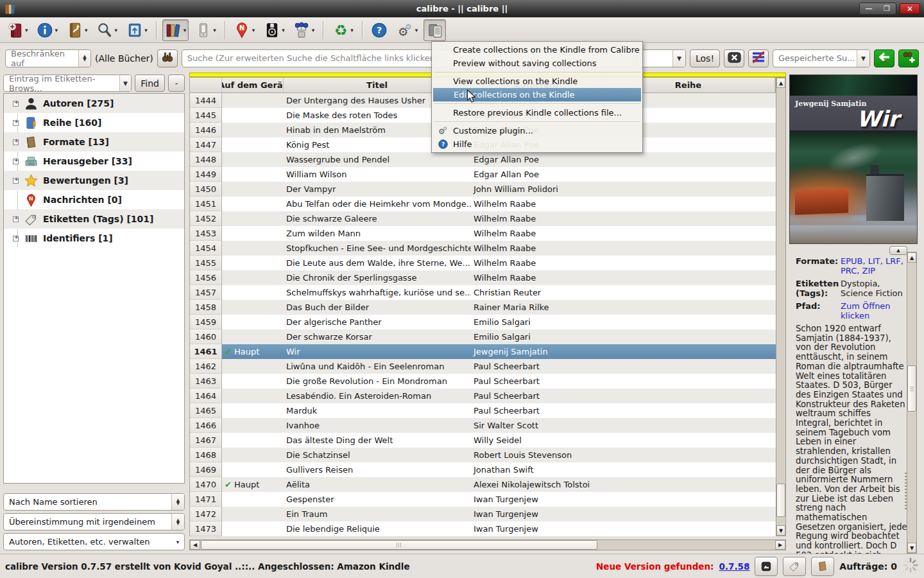 The width and height of the screenshot is (924, 578). What do you see at coordinates (873, 311) in the screenshot?
I see `path-link: Zum Öffnen klicken` at bounding box center [873, 311].